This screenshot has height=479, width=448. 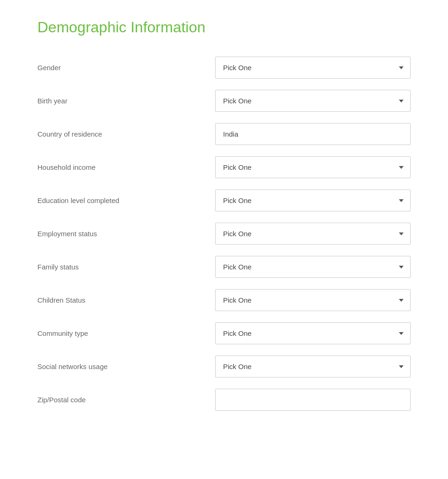 What do you see at coordinates (126, 267) in the screenshot?
I see `label-family_status: Family status` at bounding box center [126, 267].